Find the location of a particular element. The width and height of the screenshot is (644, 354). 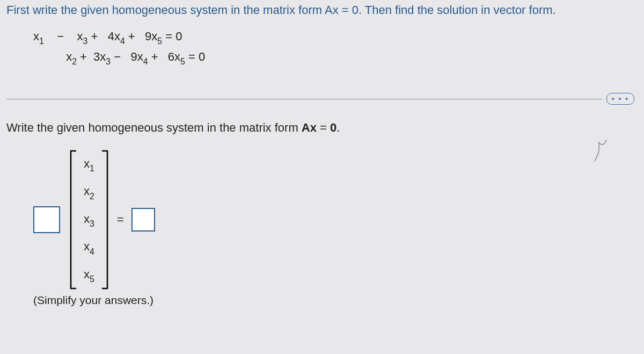

equals-sign: = is located at coordinates (120, 220).